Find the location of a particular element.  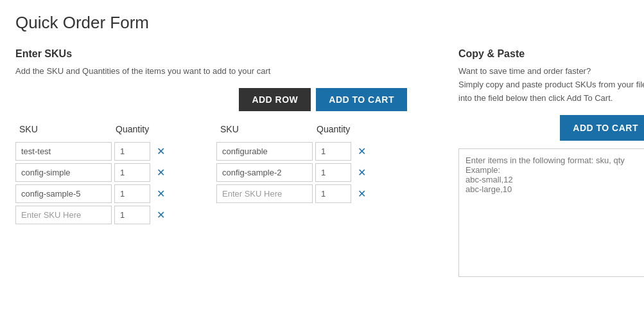

table-header-left: SKU Quantity is located at coordinates (110, 130).